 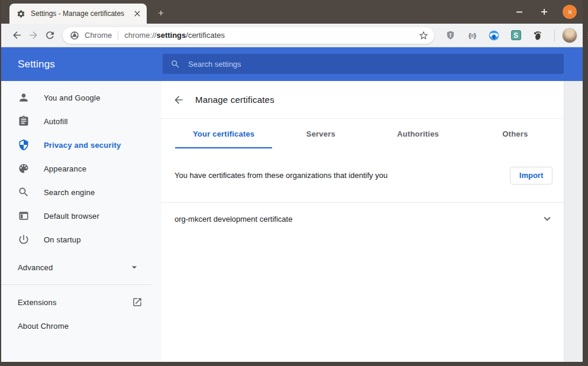 I want to click on back-button, so click(x=17, y=35).